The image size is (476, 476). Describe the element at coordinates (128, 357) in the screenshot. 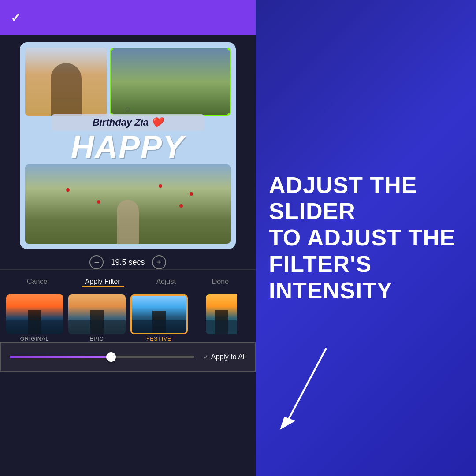

I see `slider-area: ✓ Apply to All` at that location.